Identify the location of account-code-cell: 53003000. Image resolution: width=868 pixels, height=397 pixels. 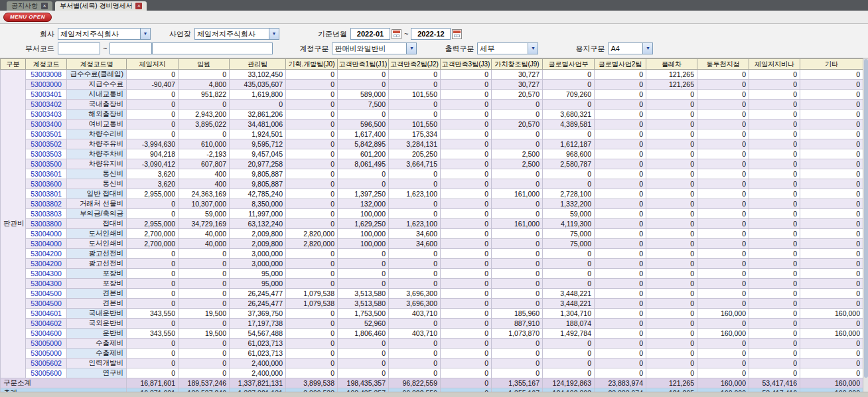
(46, 85).